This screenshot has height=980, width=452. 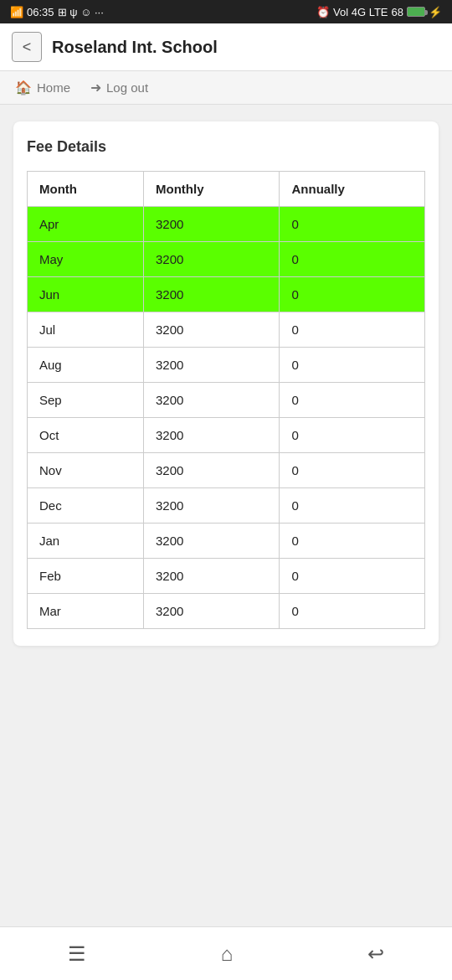 What do you see at coordinates (85, 471) in the screenshot?
I see `cell-month: Nov` at bounding box center [85, 471].